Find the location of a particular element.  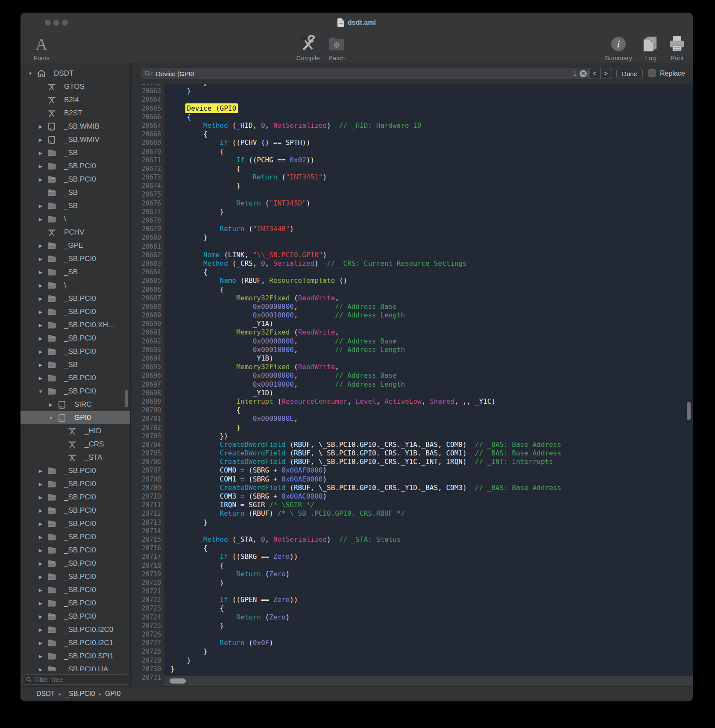

tree-item-b2i4: B2I4 is located at coordinates (75, 100).